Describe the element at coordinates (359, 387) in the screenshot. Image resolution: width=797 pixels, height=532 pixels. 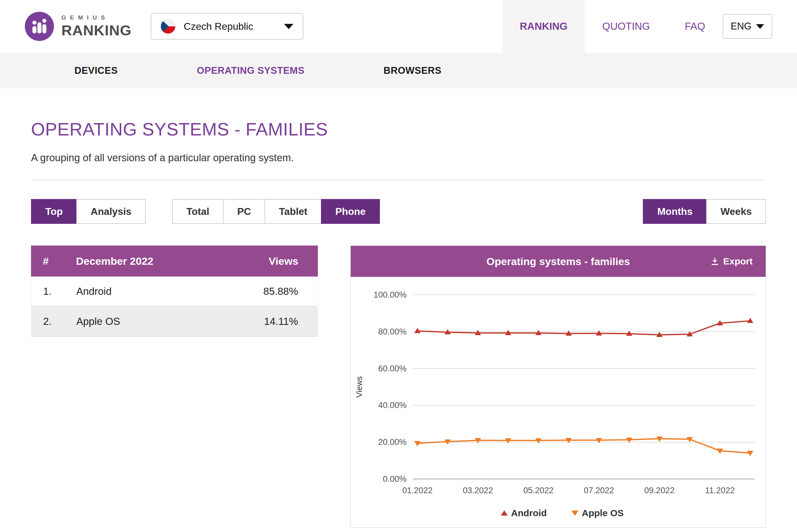
I see `y-axis-label: Views` at that location.